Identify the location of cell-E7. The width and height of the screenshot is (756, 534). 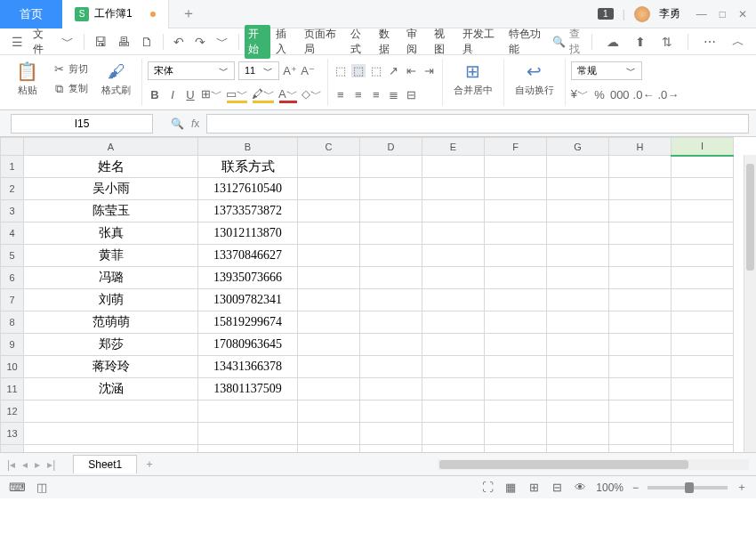
(454, 301).